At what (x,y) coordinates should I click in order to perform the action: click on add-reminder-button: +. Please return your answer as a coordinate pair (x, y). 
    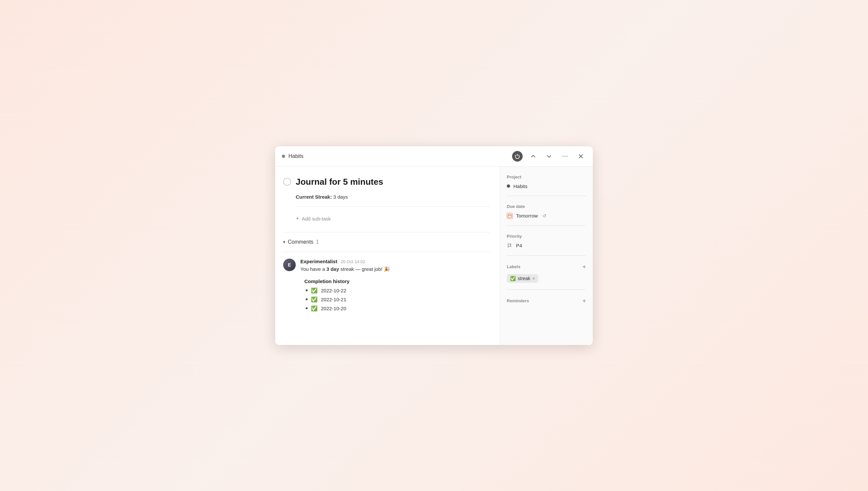
    Looking at the image, I should click on (584, 301).